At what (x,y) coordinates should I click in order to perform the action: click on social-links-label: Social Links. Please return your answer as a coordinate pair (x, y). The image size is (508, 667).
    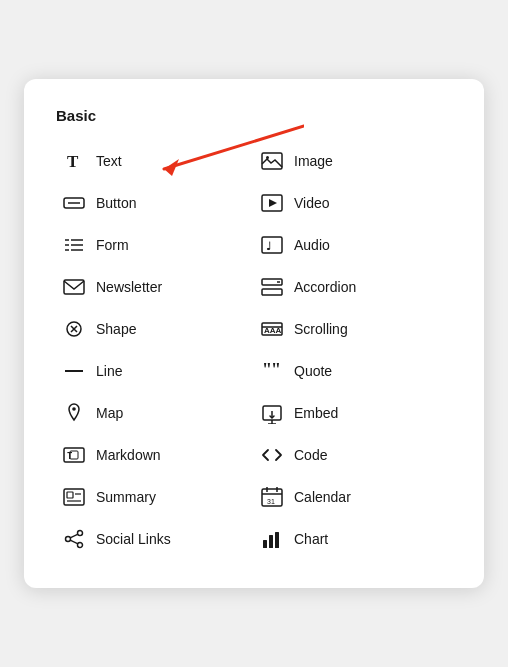
    Looking at the image, I should click on (134, 539).